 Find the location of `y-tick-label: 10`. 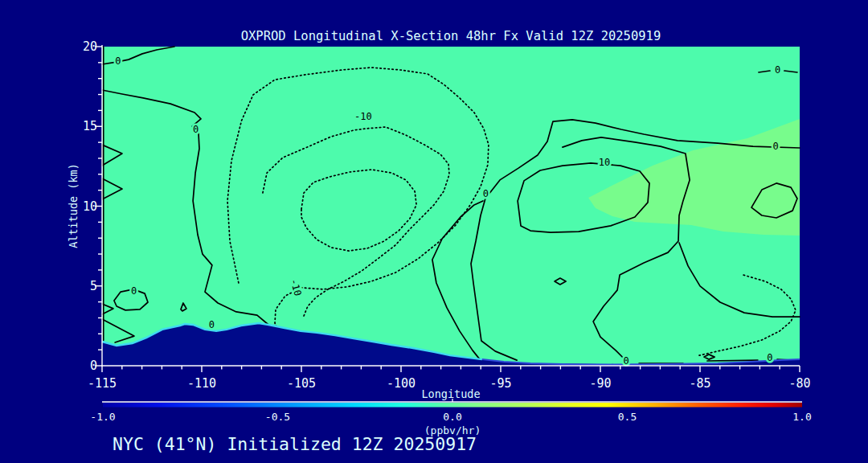

y-tick-label: 10 is located at coordinates (90, 207).